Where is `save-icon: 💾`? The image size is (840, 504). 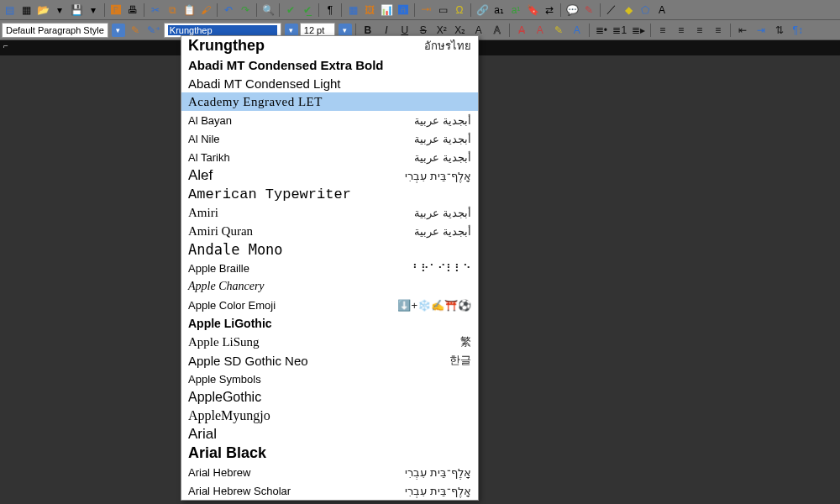 save-icon: 💾 is located at coordinates (76, 10).